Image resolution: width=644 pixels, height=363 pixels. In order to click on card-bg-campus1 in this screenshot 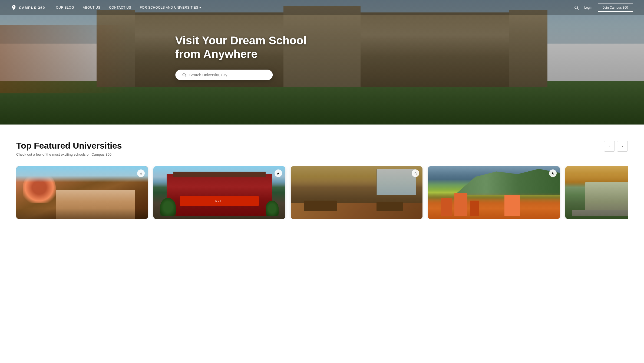, I will do `click(82, 193)`.